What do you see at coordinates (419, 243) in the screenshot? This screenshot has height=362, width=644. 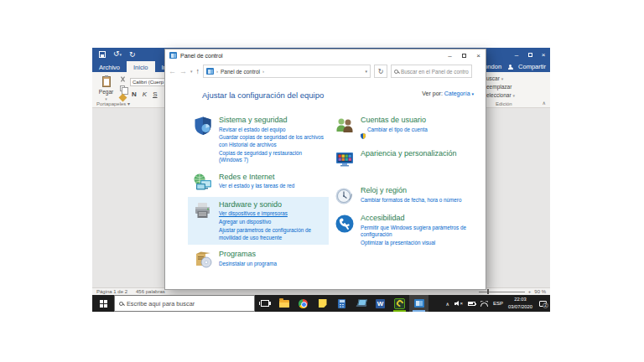 I see `link-optimizar-presentacion: Optimizar la presentación visual` at bounding box center [419, 243].